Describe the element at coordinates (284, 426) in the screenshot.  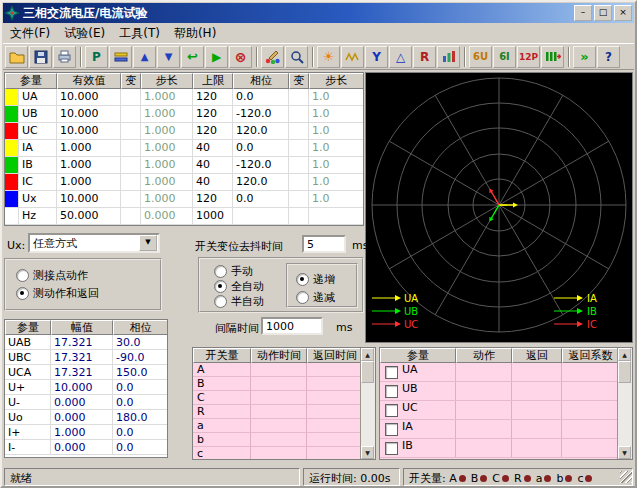
I see `switch-row: a` at that location.